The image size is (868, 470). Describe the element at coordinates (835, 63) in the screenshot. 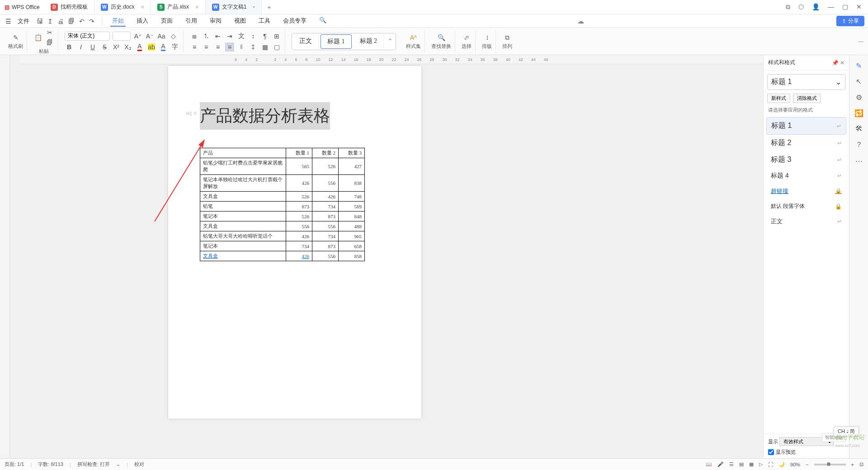

I see `pin-icon: 📌` at that location.